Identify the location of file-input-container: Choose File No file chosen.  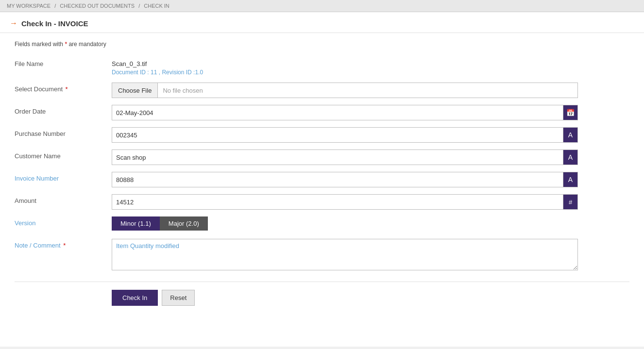
(345, 90).